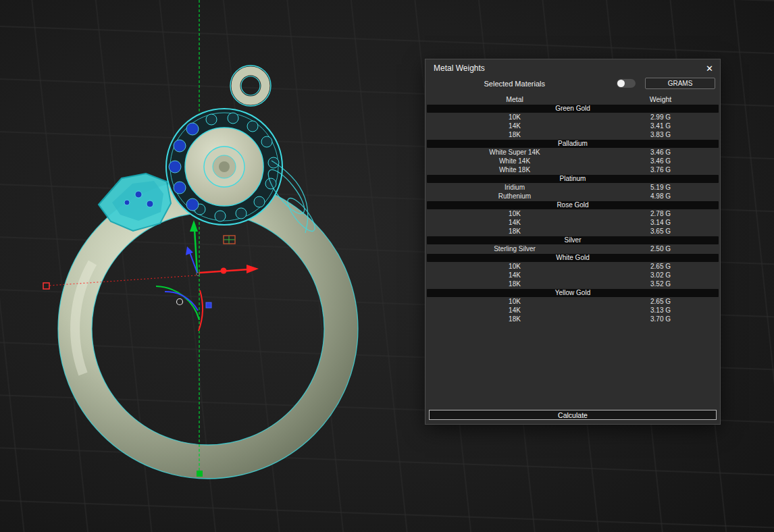 This screenshot has height=532, width=774. Describe the element at coordinates (573, 68) in the screenshot. I see `dialog-header: Metal Weights ✕` at that location.